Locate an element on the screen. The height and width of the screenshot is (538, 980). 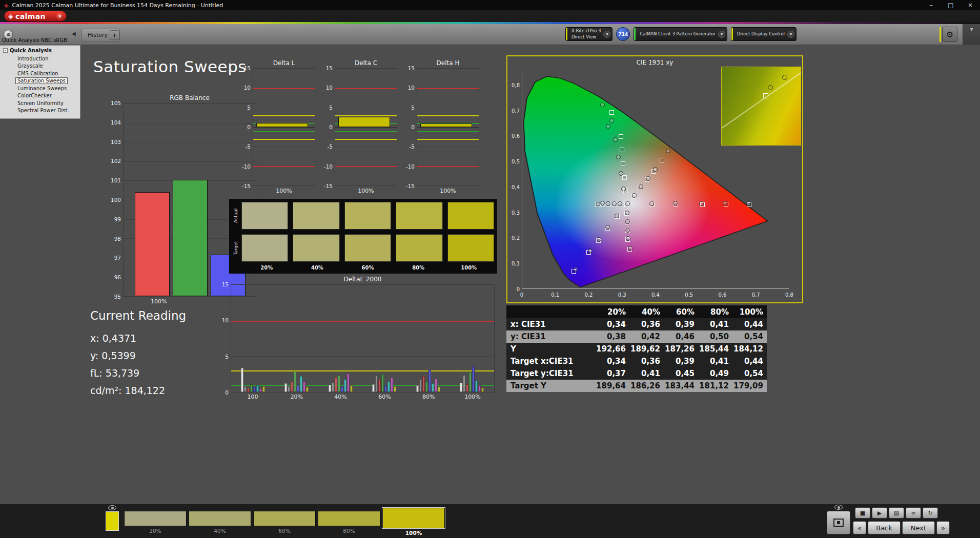
level-button-100: 100% is located at coordinates (414, 522).